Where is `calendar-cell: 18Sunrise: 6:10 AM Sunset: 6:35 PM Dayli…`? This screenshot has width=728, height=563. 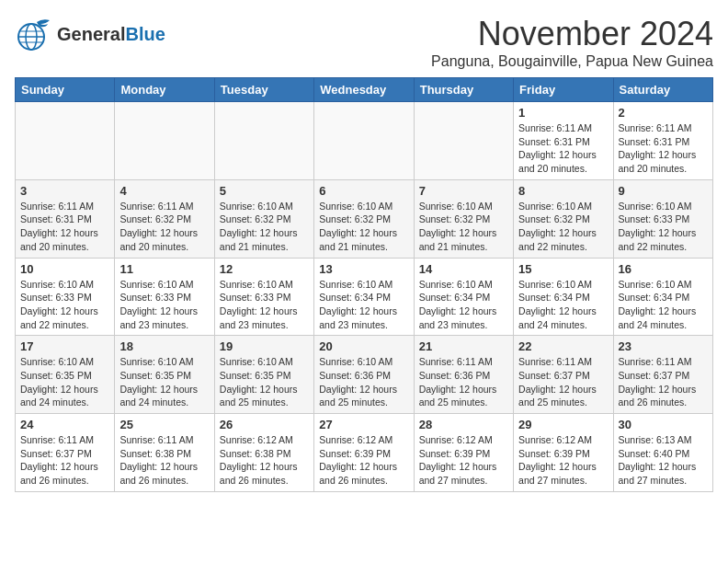
calendar-cell: 18Sunrise: 6:10 AM Sunset: 6:35 PM Dayli… is located at coordinates (165, 375).